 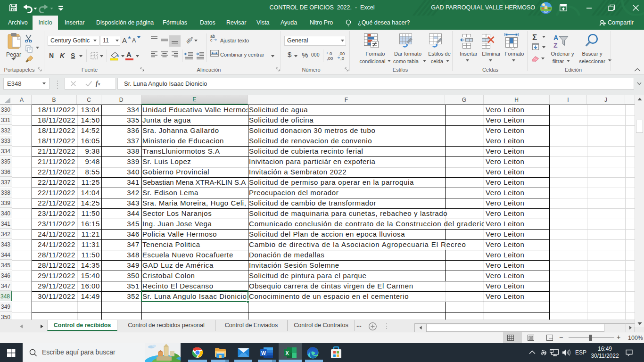 I want to click on svg-text: GAD, so click(x=546, y=12).